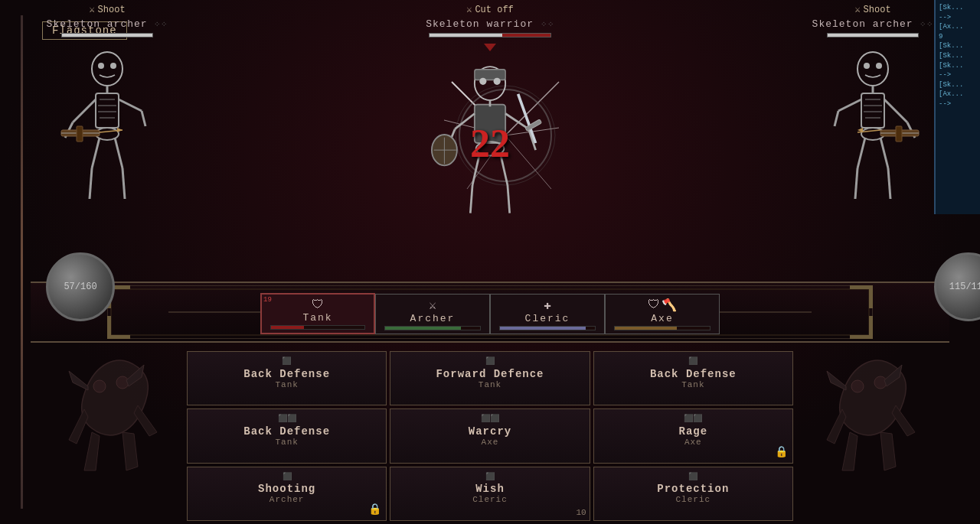 Image resolution: width=980 pixels, height=524 pixels. What do you see at coordinates (317, 318) in the screenshot?
I see `tank-label: Tank` at bounding box center [317, 318].